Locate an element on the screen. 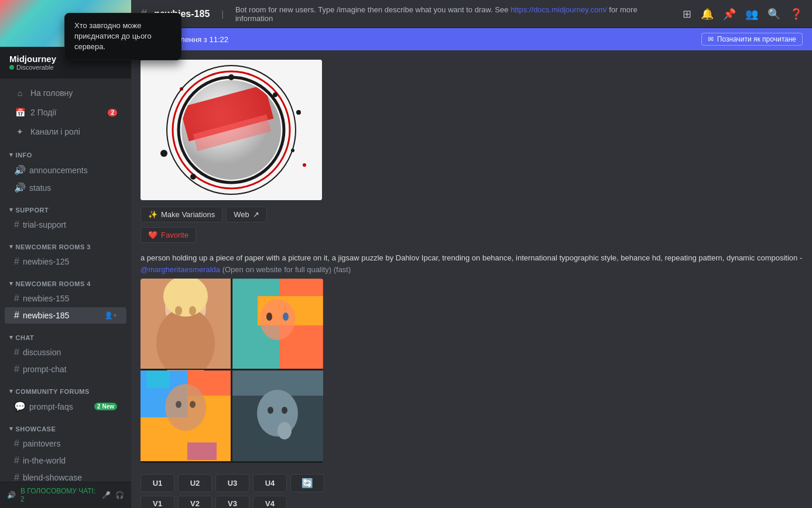 This screenshot has width=812, height=508. hashtag-icon-8: # is located at coordinates (16, 461).